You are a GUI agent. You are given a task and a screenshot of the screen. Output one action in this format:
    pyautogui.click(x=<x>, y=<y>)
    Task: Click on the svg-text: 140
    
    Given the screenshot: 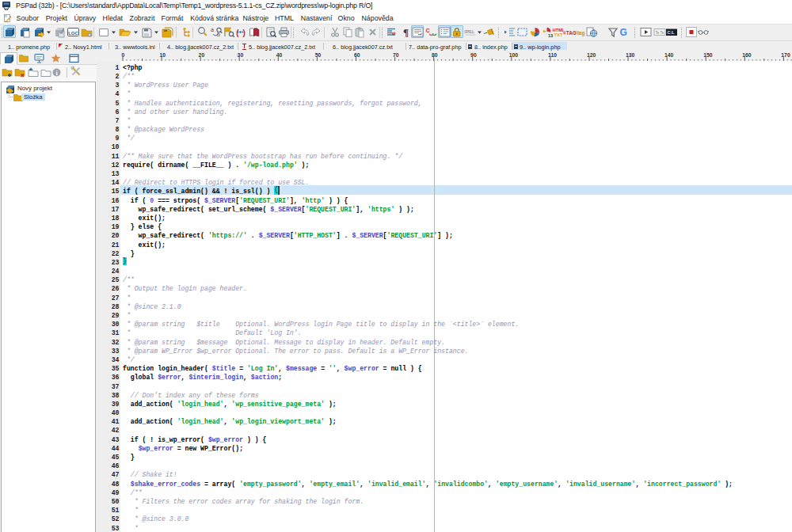 What is the action you would take?
    pyautogui.click(x=669, y=55)
    